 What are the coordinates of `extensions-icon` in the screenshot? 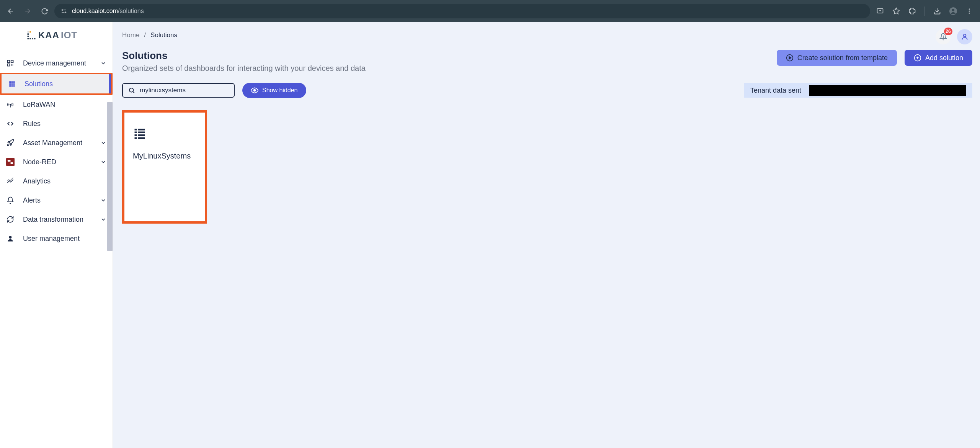 It's located at (912, 11).